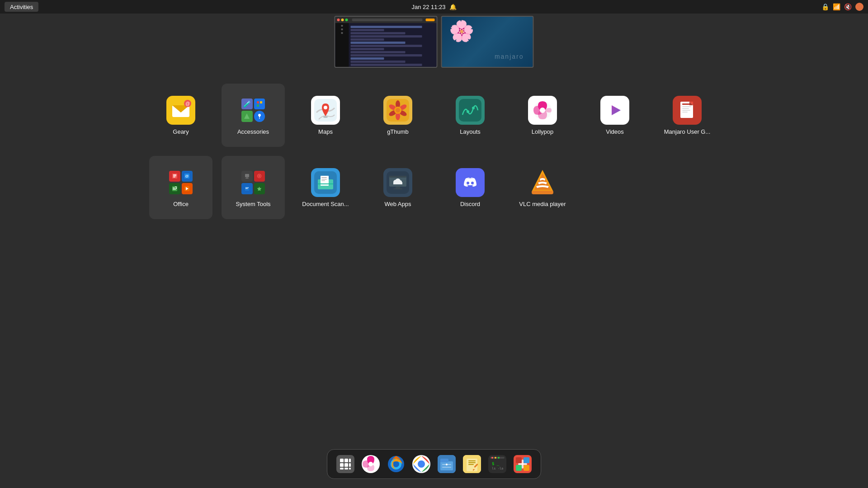 The image size is (868, 488). What do you see at coordinates (253, 110) in the screenshot?
I see `accessories-folder-icon: 🧪` at bounding box center [253, 110].